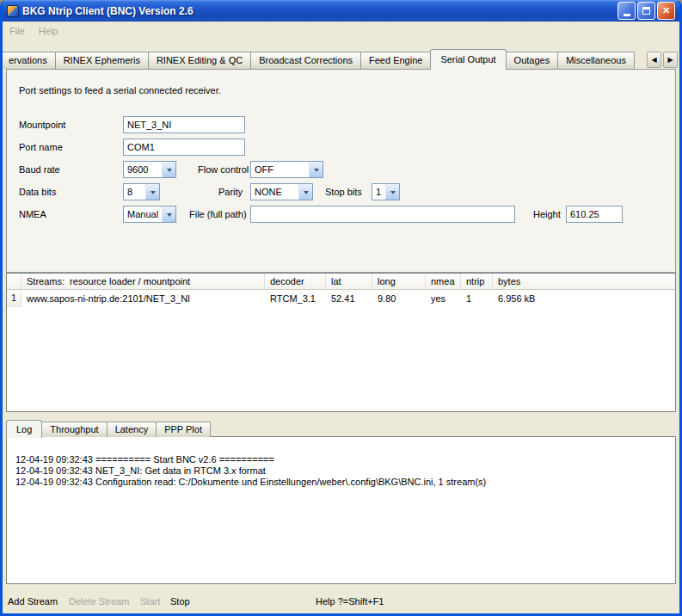 This screenshot has width=682, height=616. What do you see at coordinates (282, 192) in the screenshot?
I see `parity-select: NONE` at bounding box center [282, 192].